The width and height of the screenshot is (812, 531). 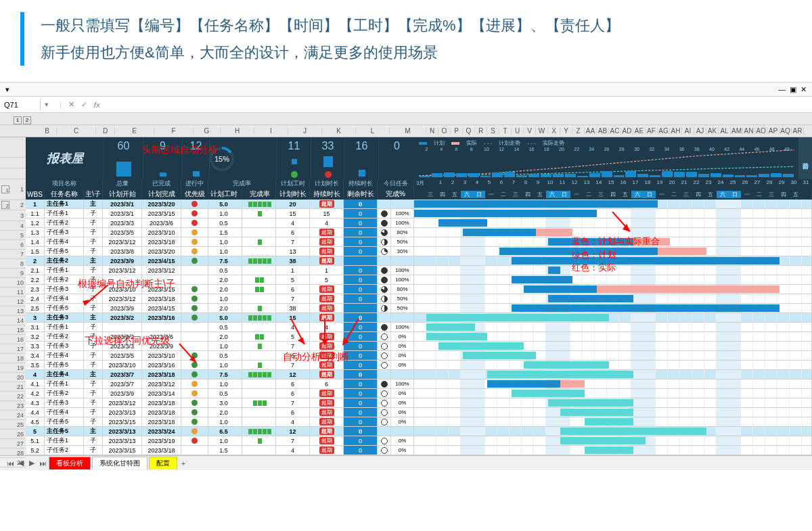 I want to click on banner-text: 一般只需填写【编号】【任务名称】【时间】【工时】【完成%】【进展】、【责任人】 …, so click(x=330, y=39).